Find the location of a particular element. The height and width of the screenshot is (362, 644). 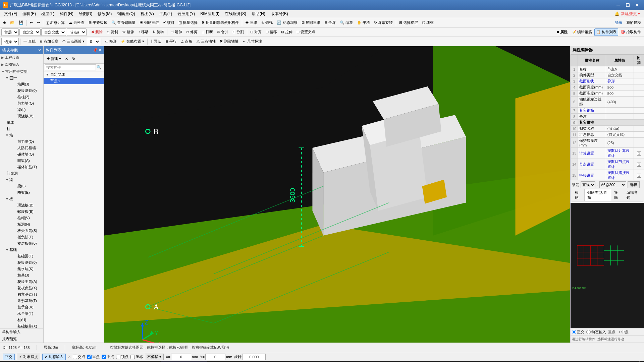

nav-common-header: ▼ 常用构件类型 is located at coordinates (21, 72).